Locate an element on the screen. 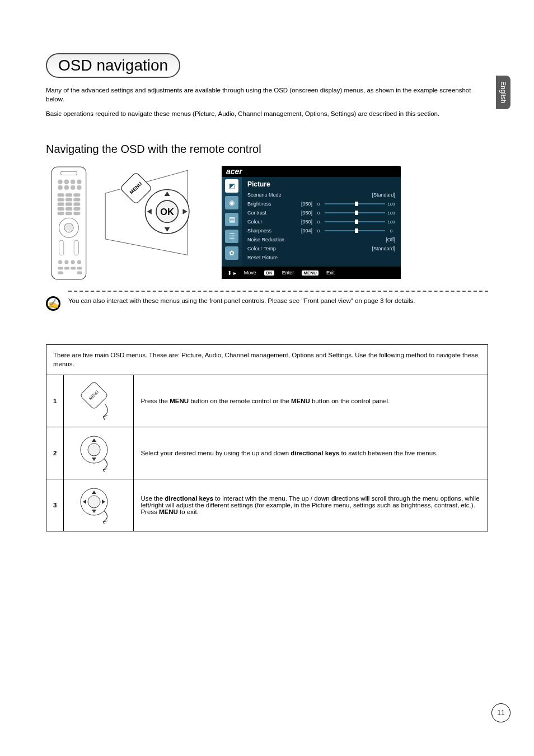  osd-setting-value: [004] is located at coordinates (305, 231).